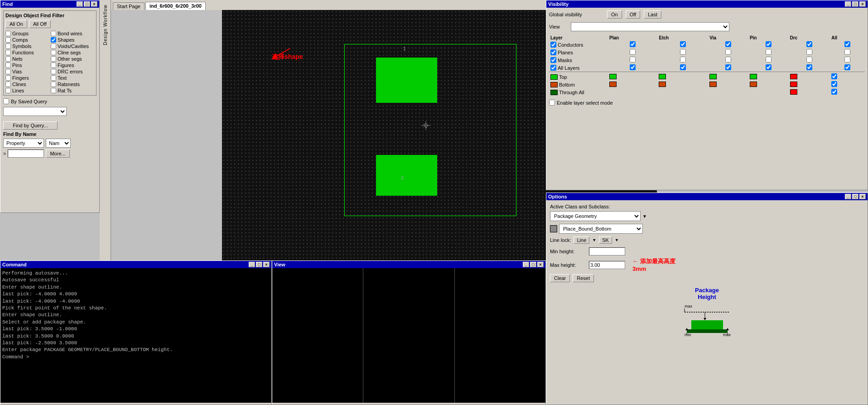 This screenshot has width=868, height=405. What do you see at coordinates (560, 278) in the screenshot?
I see `clear-button: Clear` at bounding box center [560, 278].